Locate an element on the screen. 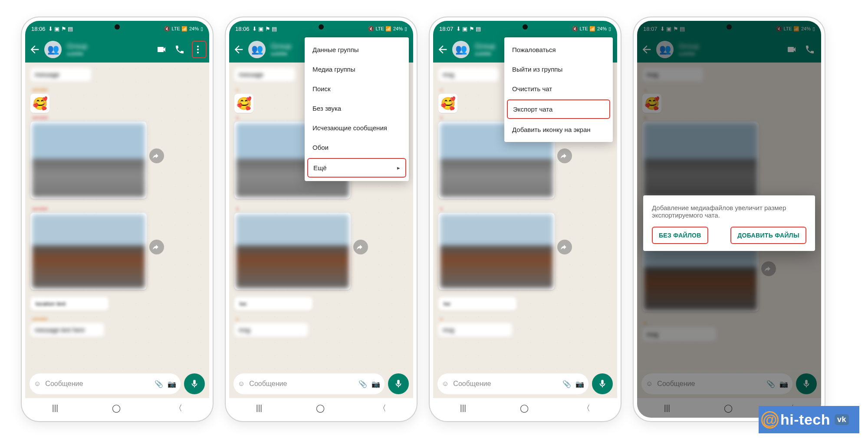 Image resolution: width=868 pixels, height=442 pixels. dialog-add-files-button: ДОБАВИТЬ ФАЙЛЫ is located at coordinates (768, 235).